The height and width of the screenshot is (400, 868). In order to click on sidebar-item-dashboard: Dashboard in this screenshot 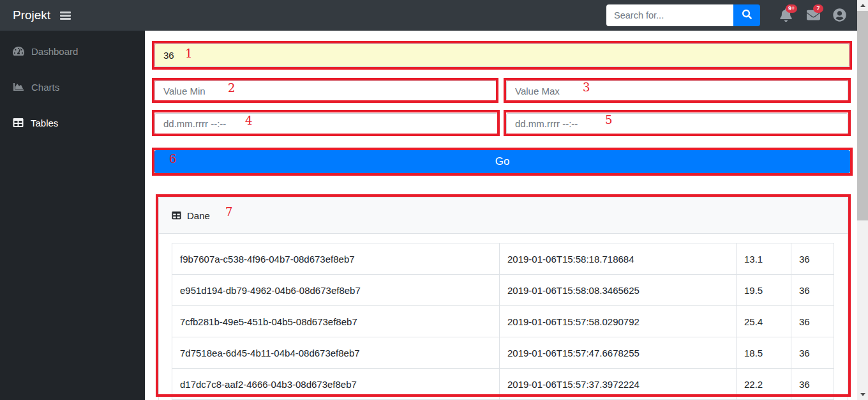, I will do `click(73, 51)`.